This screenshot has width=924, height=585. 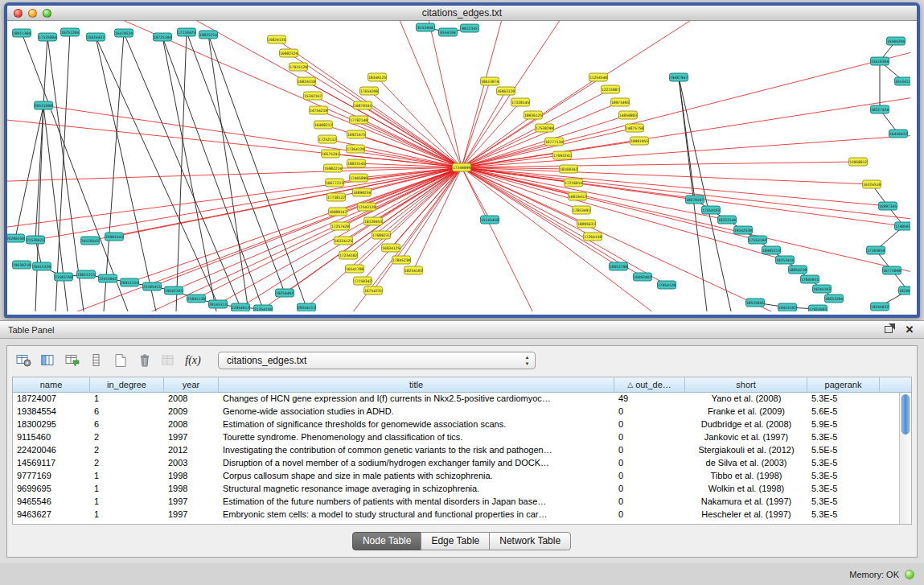 What do you see at coordinates (333, 168) in the screenshot?
I see `graph-node: 15902214` at bounding box center [333, 168].